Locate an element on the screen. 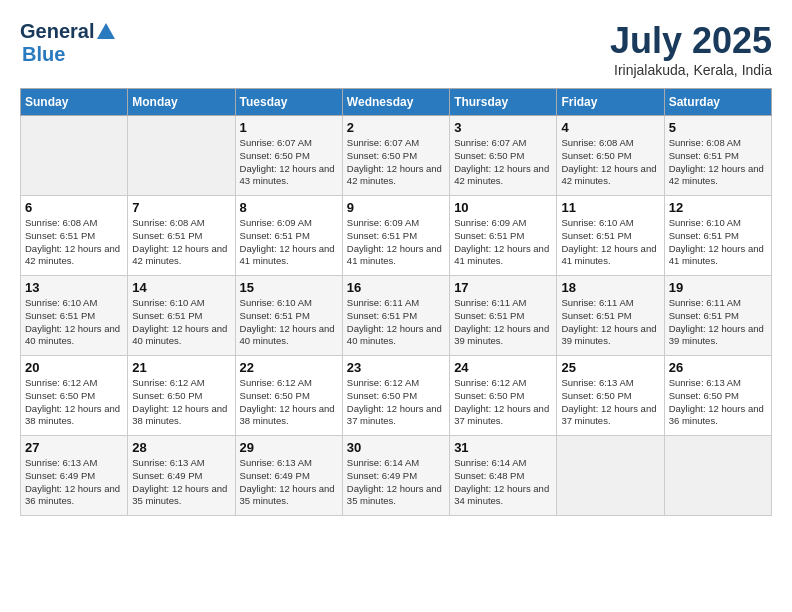  day-number: 17 is located at coordinates (503, 288).